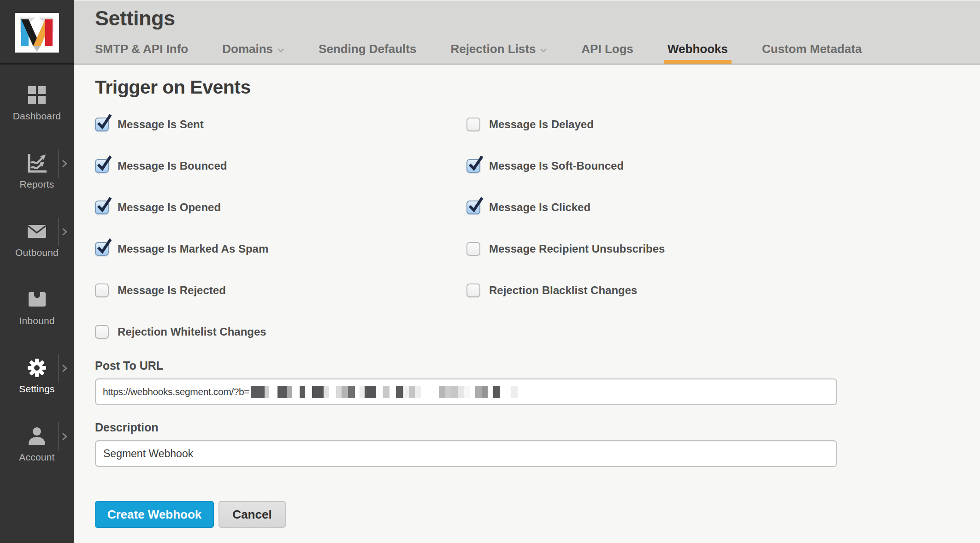 The width and height of the screenshot is (980, 543). Describe the element at coordinates (37, 436) in the screenshot. I see `person-icon` at that location.